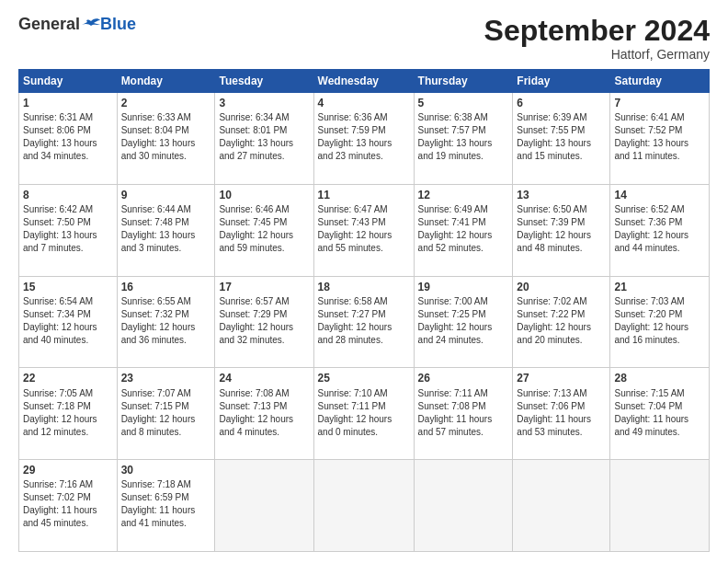 The height and width of the screenshot is (563, 728). I want to click on day-cell: 22Sunrise: 7:05 AMSunset: 7:18 PMDayligh…, so click(68, 414).